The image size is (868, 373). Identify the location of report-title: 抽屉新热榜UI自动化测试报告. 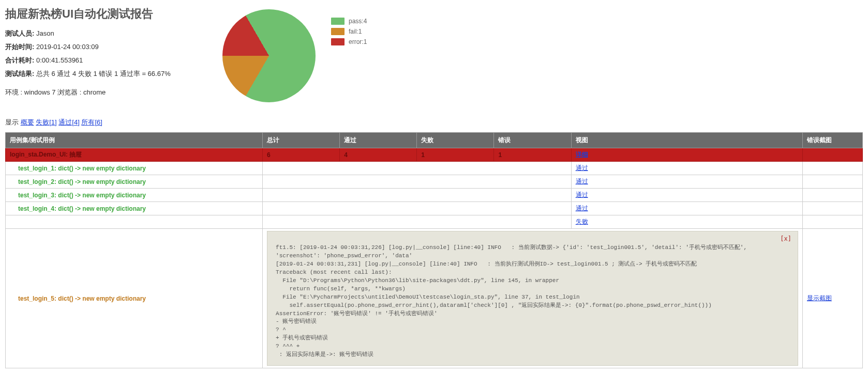
(103, 14).